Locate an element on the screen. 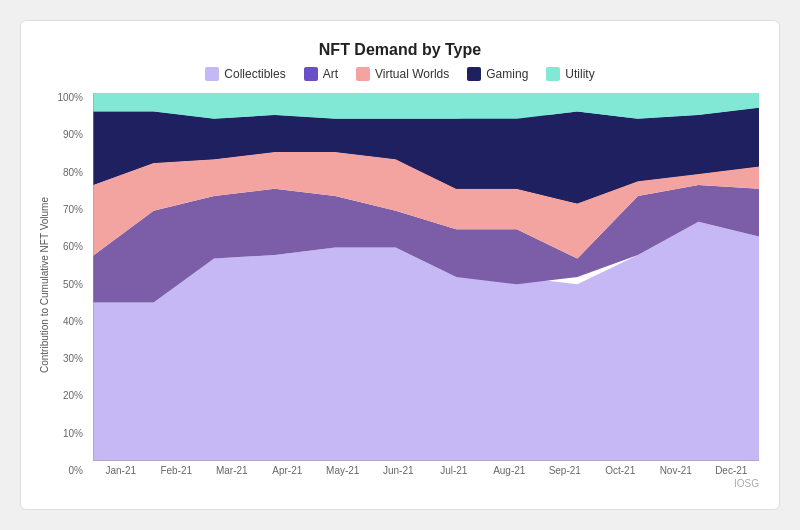 The height and width of the screenshot is (530, 800). legend-label-collectibles: Collectibles is located at coordinates (254, 74).